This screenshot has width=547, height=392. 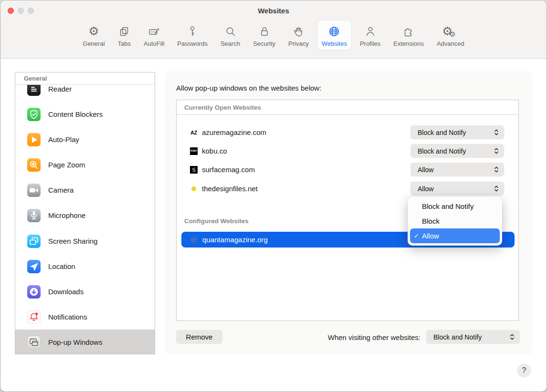 I want to click on sidebar-item-location: Location, so click(x=85, y=266).